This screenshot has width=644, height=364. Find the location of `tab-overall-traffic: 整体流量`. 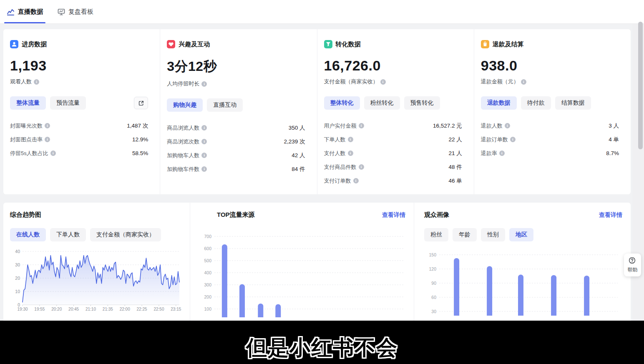

tab-overall-traffic: 整体流量 is located at coordinates (28, 103).